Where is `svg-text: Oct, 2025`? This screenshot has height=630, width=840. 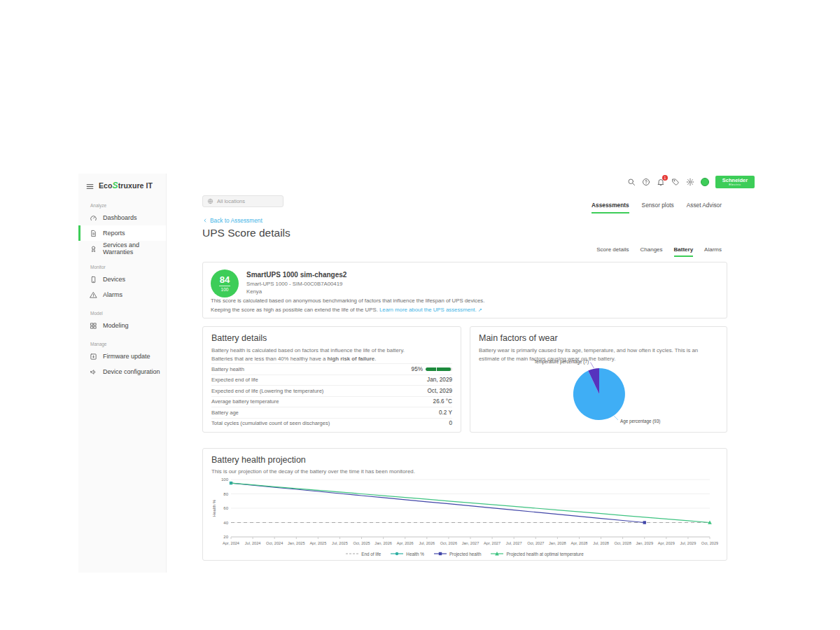
svg-text: Oct, 2025 is located at coordinates (361, 543).